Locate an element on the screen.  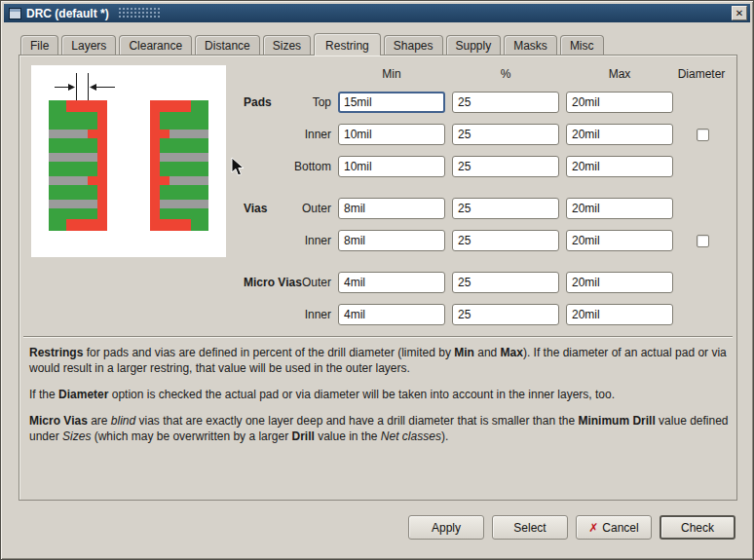
vias-inner-max-input is located at coordinates (620, 241).